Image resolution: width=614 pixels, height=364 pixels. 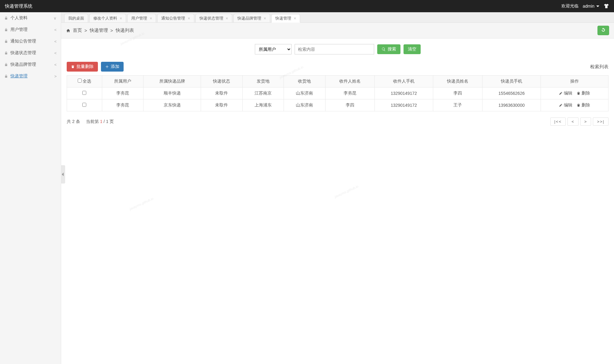 I want to click on page-prev-button: <, so click(x=573, y=122).